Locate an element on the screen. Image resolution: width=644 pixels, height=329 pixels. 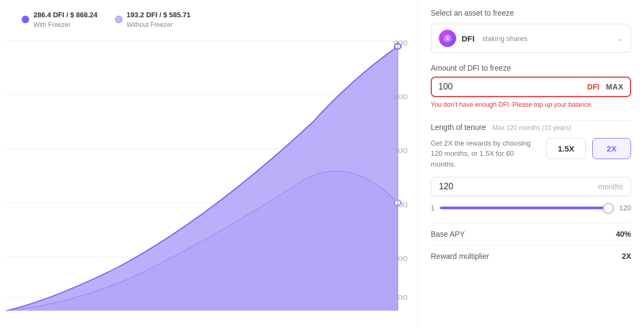
with-freezer-label: With Freezer is located at coordinates (52, 25).